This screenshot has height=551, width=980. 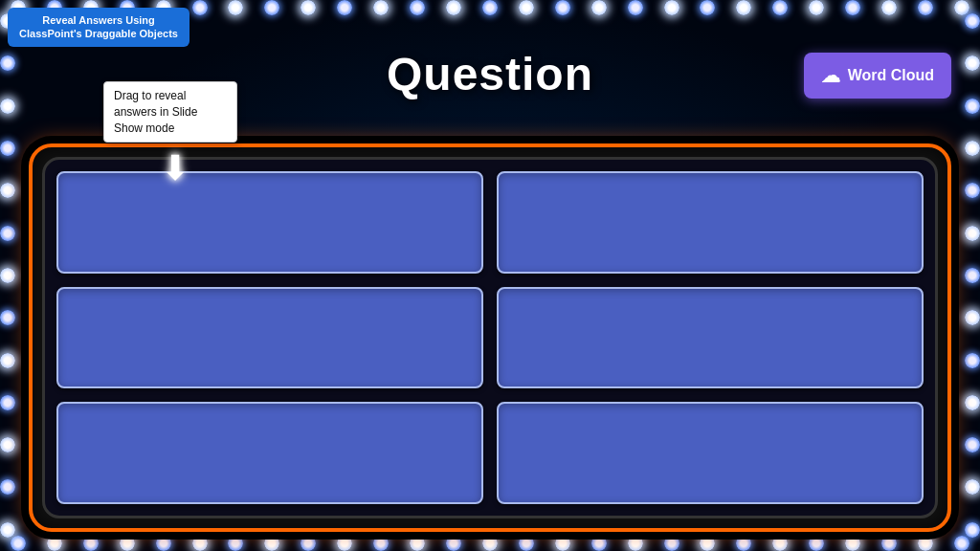 I want to click on drag-callout: Drag to reveal answers in Slide Show mod…, so click(x=170, y=112).